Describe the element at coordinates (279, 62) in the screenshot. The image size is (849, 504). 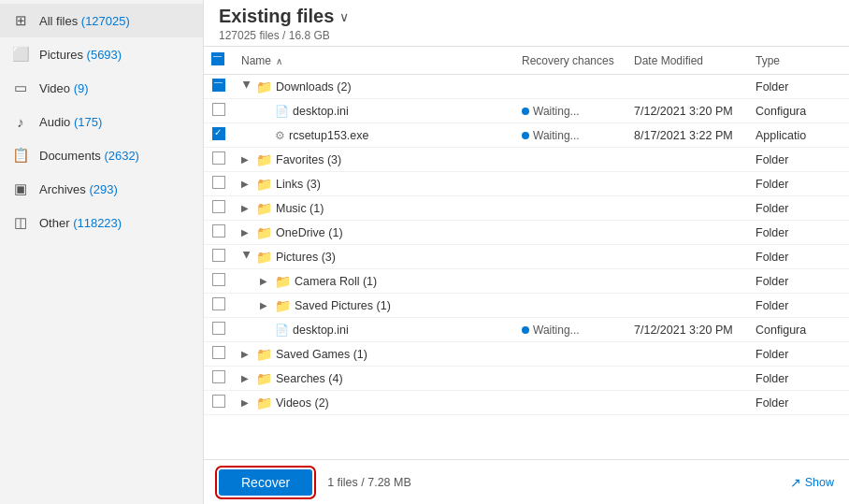
I see `sort-indicator: ∧` at that location.